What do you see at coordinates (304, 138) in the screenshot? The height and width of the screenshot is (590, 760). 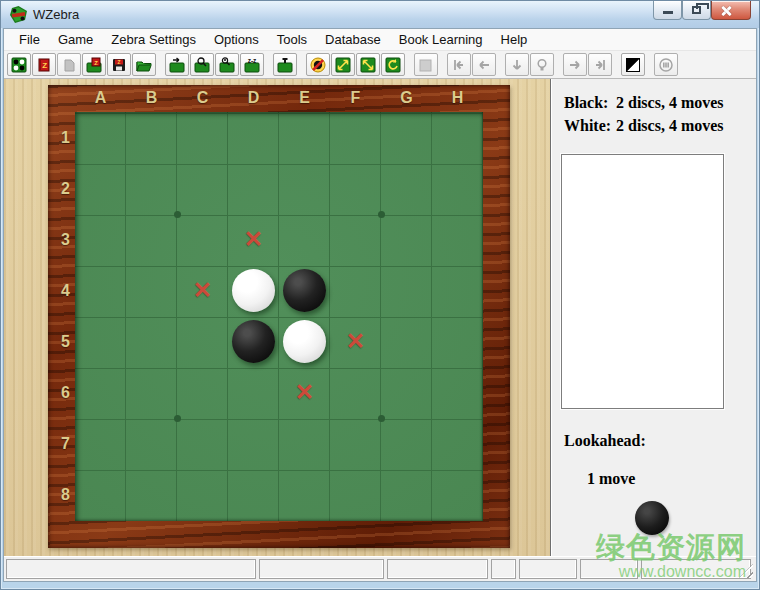 I see `board-square-E1` at bounding box center [304, 138].